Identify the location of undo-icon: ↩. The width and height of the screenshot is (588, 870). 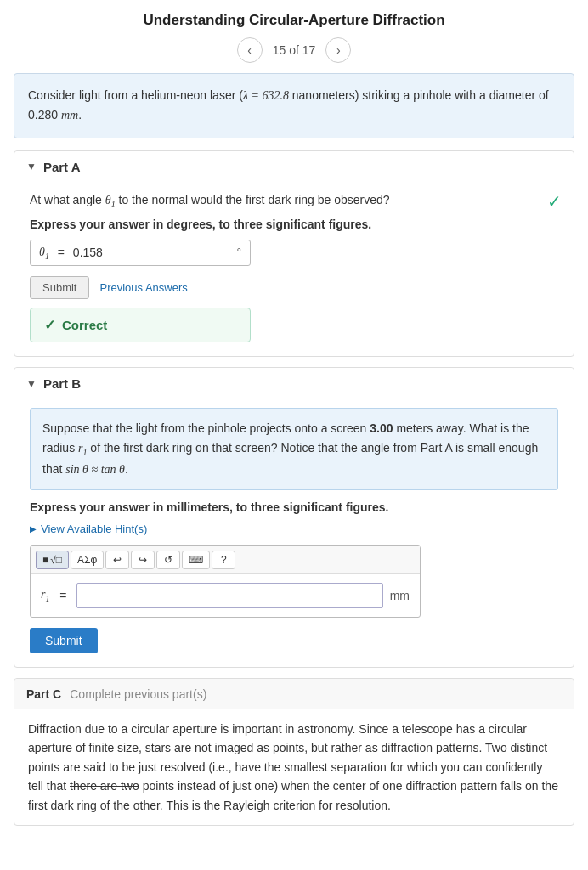
(117, 560).